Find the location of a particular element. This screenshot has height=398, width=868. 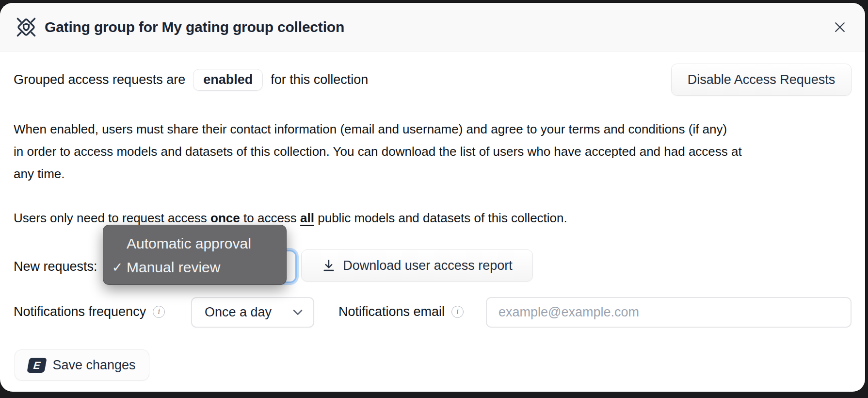

enterprise-badge-icon: E is located at coordinates (37, 365).